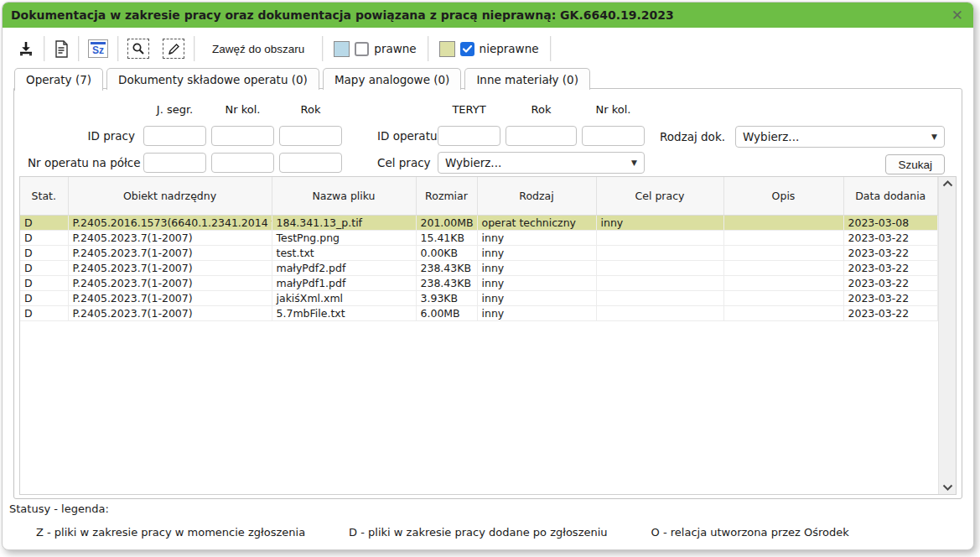  Describe the element at coordinates (169, 196) in the screenshot. I see `column-header: Obiekt nadrzędny` at that location.